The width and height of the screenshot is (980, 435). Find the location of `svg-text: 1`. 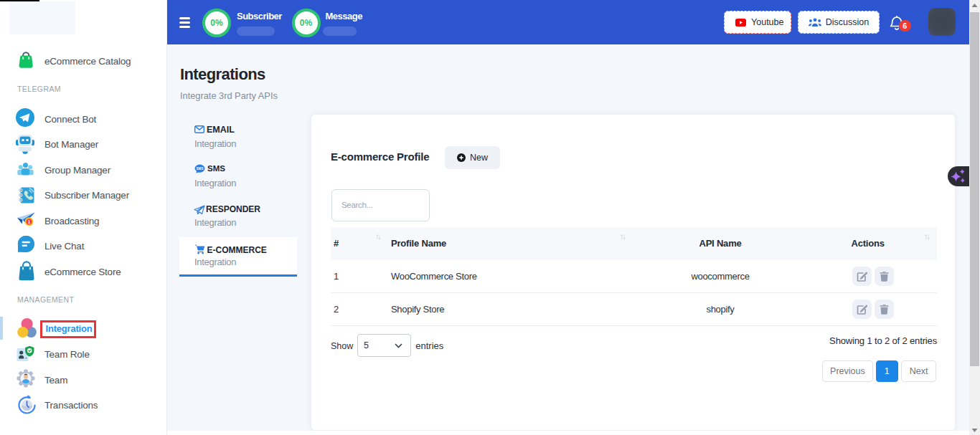

svg-text: 1 is located at coordinates (29, 222).